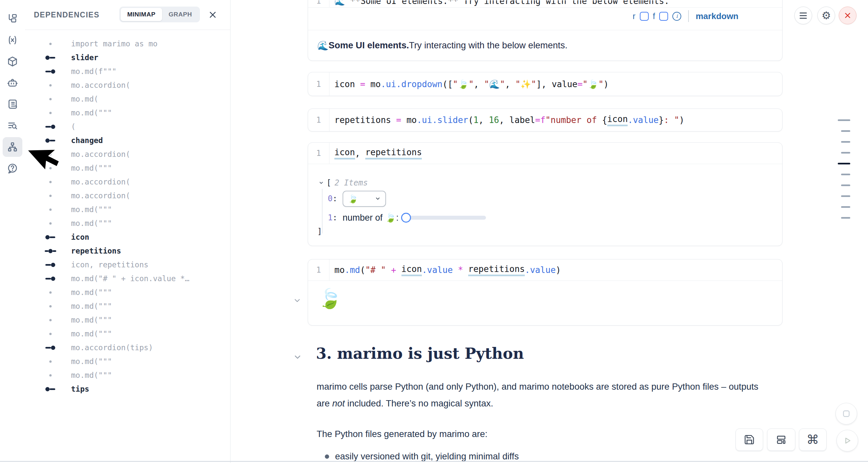 Image resolution: width=868 pixels, height=463 pixels. I want to click on minimap-item: icon, repetitions, so click(127, 265).